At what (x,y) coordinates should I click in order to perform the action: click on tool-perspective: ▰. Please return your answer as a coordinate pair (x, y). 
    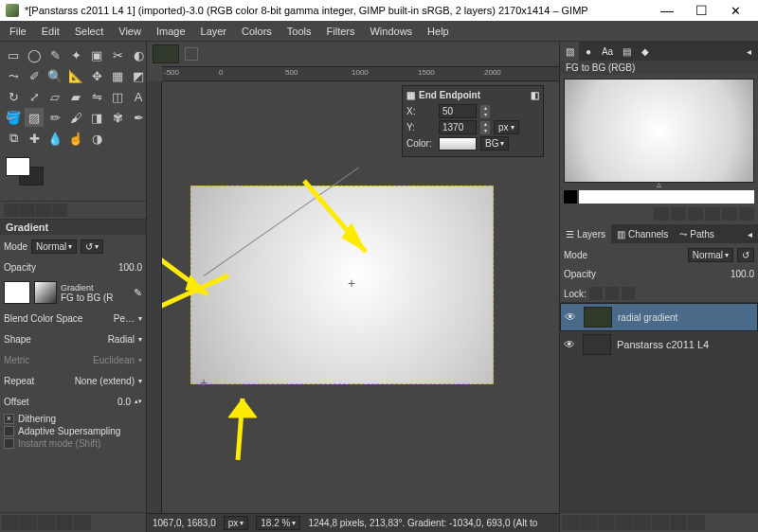
    Looking at the image, I should click on (76, 97).